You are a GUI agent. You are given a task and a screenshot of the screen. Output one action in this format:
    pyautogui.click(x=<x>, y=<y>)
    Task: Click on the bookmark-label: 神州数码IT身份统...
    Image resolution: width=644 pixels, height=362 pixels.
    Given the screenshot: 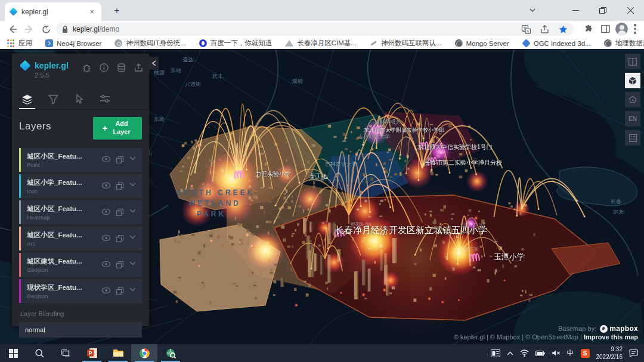 What is the action you would take?
    pyautogui.click(x=156, y=43)
    